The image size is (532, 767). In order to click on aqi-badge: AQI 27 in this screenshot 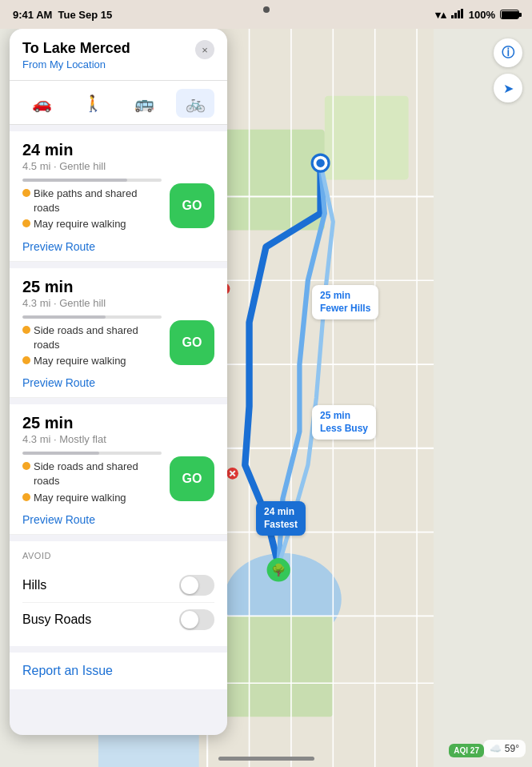, I will do `click(466, 751)`.